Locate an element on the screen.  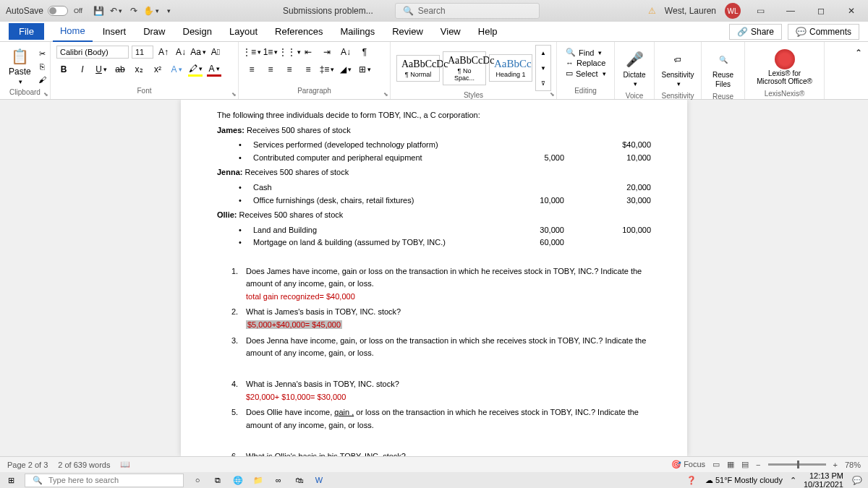
word-count: 2 of 639 words is located at coordinates (84, 465).